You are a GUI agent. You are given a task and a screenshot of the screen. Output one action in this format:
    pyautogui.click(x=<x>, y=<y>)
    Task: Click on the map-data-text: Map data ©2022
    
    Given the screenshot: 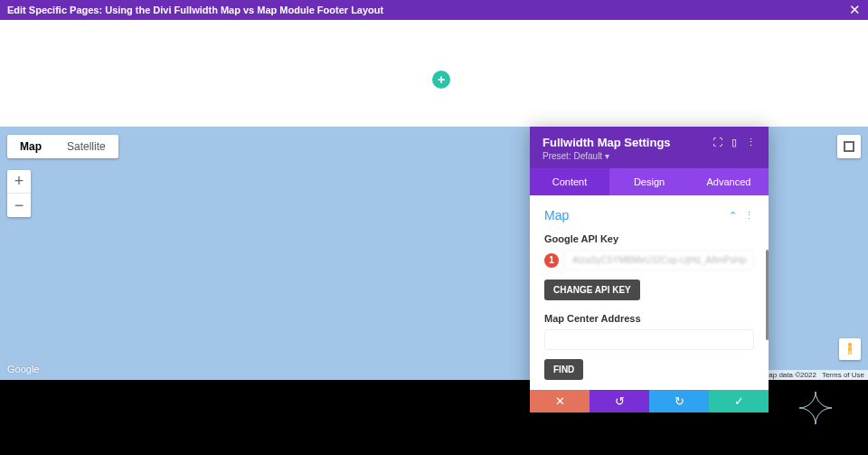 What is the action you would take?
    pyautogui.click(x=790, y=374)
    